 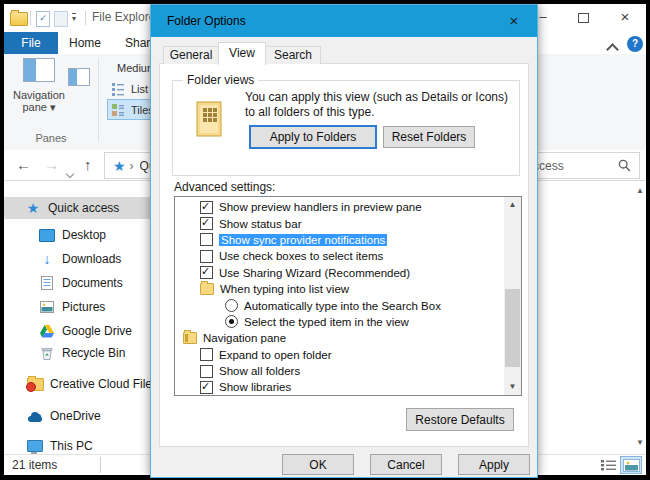 What do you see at coordinates (53, 107) in the screenshot?
I see `dropdown-caret-icon: ▾` at bounding box center [53, 107].